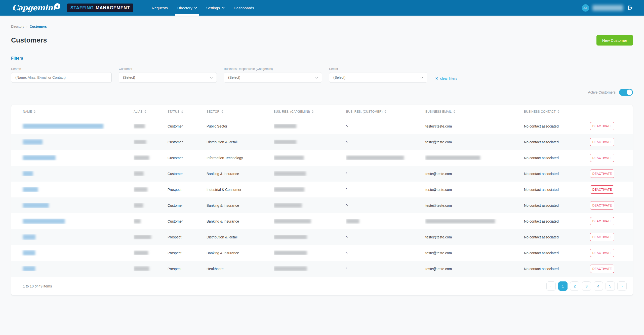 The image size is (644, 335). What do you see at coordinates (630, 8) in the screenshot?
I see `logout-icon` at bounding box center [630, 8].